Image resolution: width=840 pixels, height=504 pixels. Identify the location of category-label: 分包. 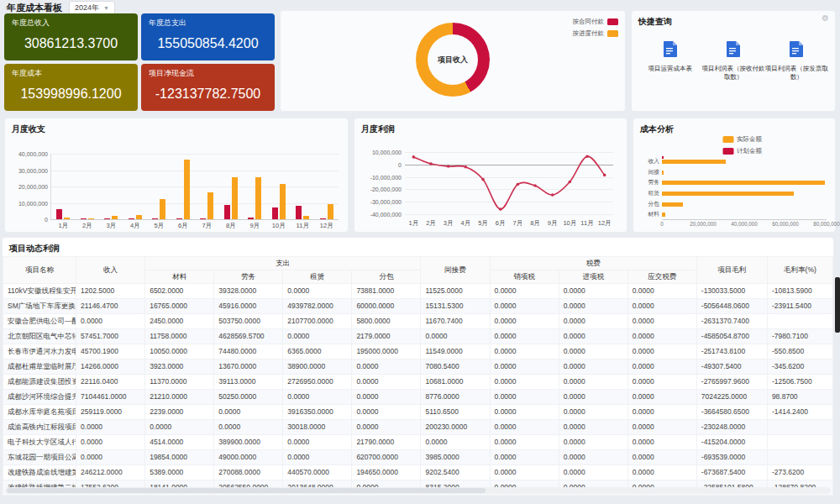
(654, 204).